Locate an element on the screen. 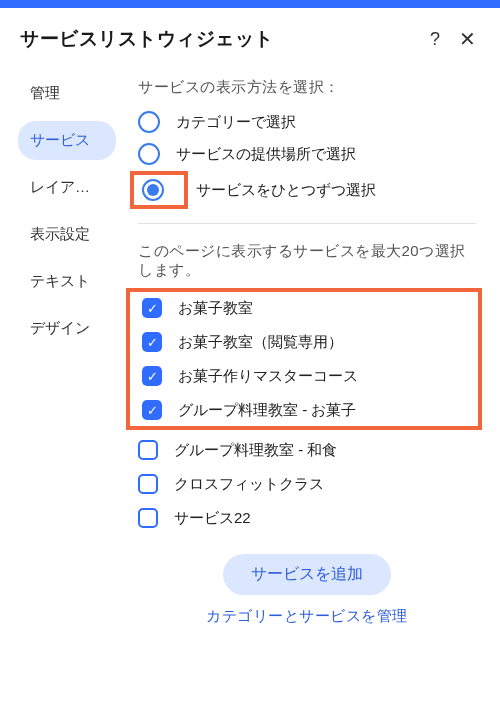  sidebar-item-0: 管理 is located at coordinates (67, 94).